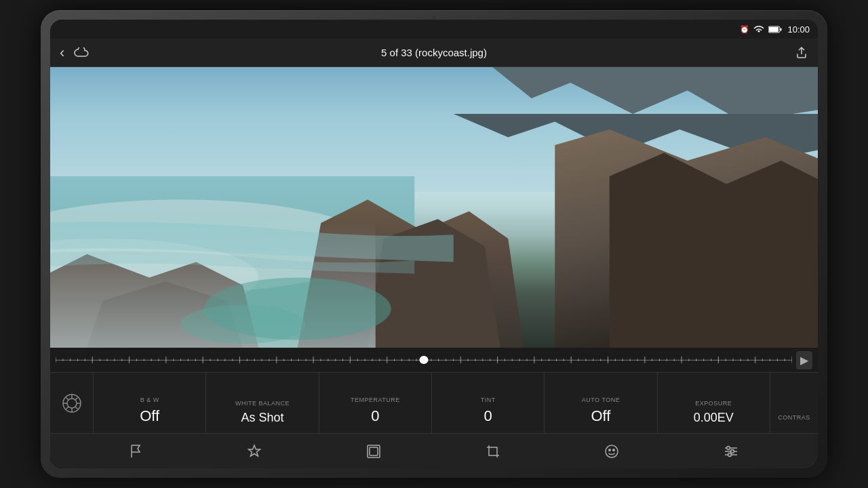  What do you see at coordinates (731, 451) in the screenshot?
I see `sliders-icon` at bounding box center [731, 451].